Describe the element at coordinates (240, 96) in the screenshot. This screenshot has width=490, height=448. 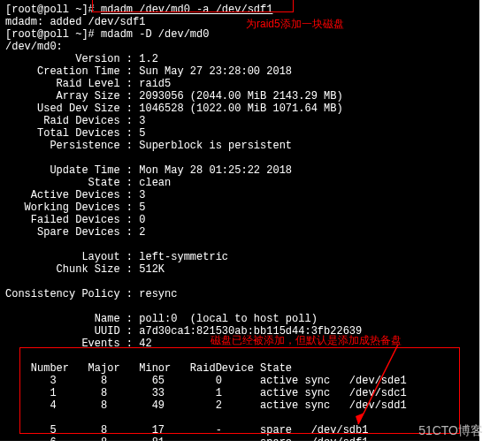
I see `info-array-size: Array Size : 2093056 (2044.00 MiB 2143.2…` at that location.